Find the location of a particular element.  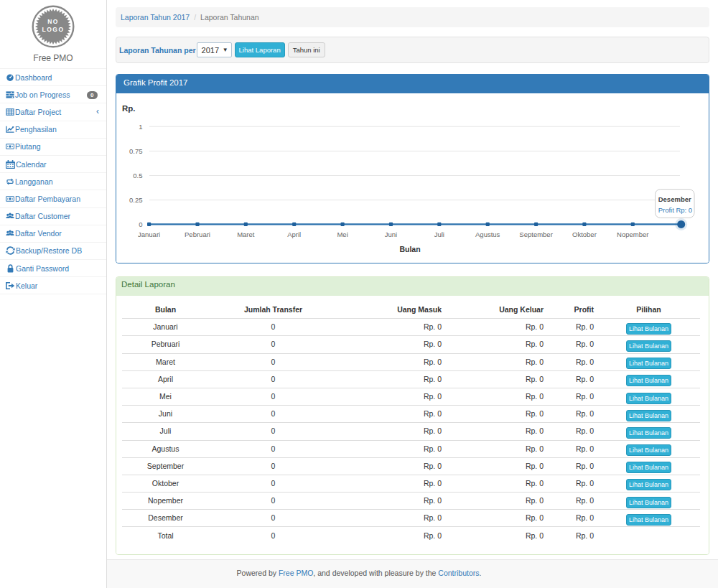

svg-text: Rp. is located at coordinates (129, 108).